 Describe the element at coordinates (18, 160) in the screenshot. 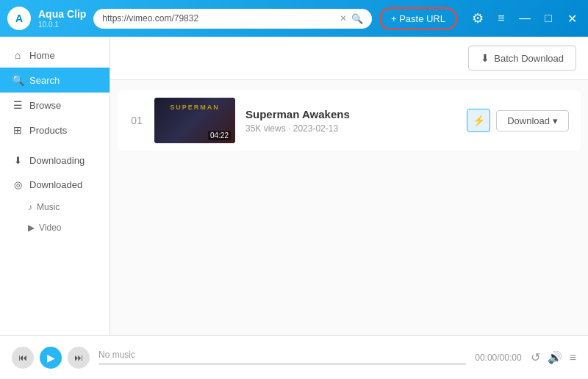

I see `downloading-icon: ⬇` at that location.